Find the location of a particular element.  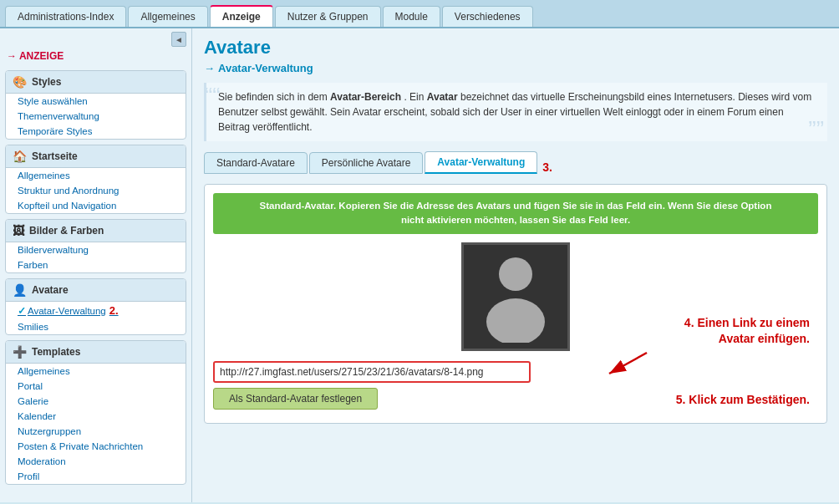

tab-anzeige: Anzeige is located at coordinates (242, 16).